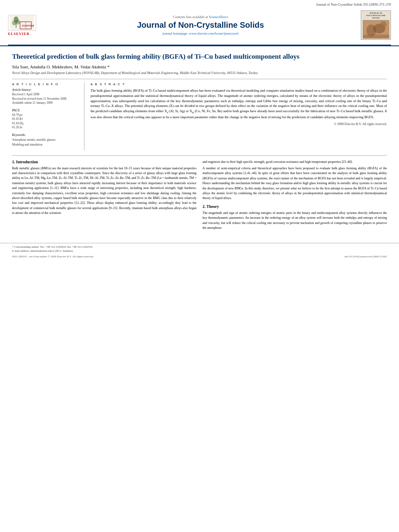 The width and height of the screenshot is (399, 532). Describe the element at coordinates (24, 34) in the screenshot. I see `elsevier-brand-text: ELSEVIER` at that location.